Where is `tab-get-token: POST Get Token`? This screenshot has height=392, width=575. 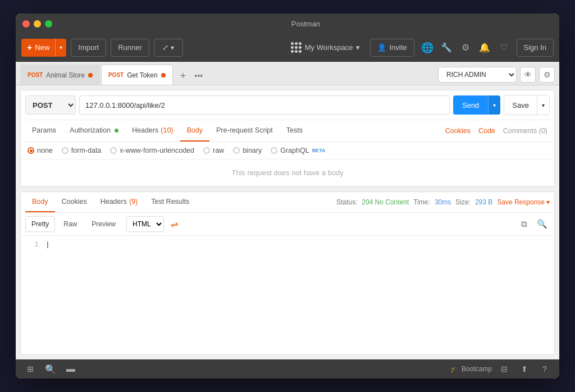 tab-get-token: POST Get Token is located at coordinates (137, 75).